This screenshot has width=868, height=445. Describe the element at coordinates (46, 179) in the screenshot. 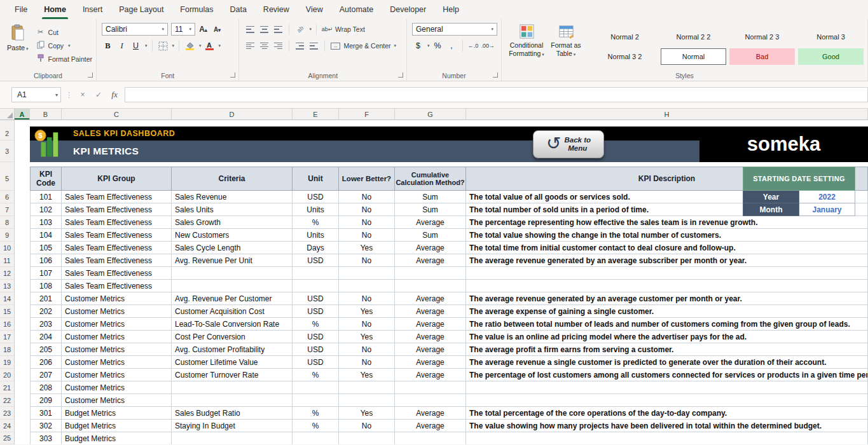

I see `header-kpi-code: KPI Code` at that location.